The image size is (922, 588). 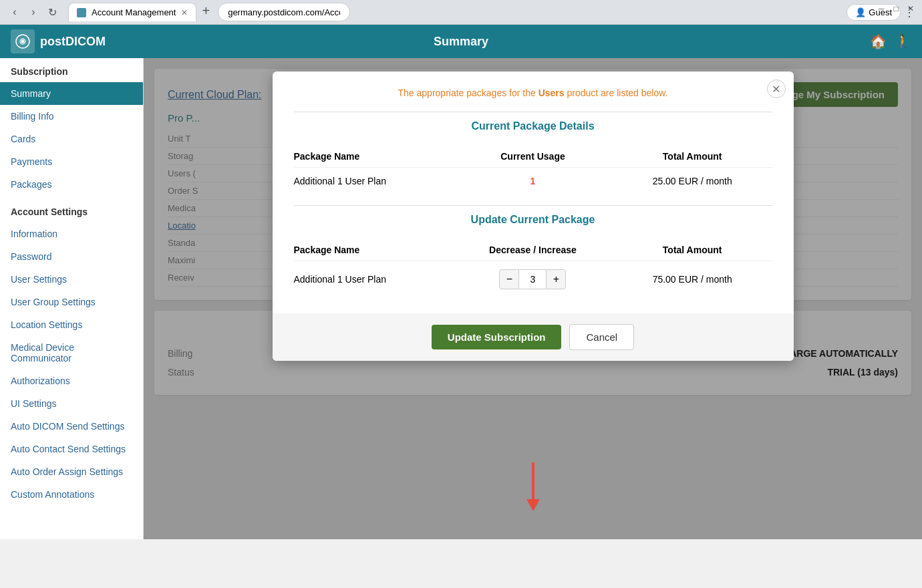 I want to click on update-package-row: Additional 1 User Plan − 3 + 75.00 EUR /…, so click(x=533, y=279).